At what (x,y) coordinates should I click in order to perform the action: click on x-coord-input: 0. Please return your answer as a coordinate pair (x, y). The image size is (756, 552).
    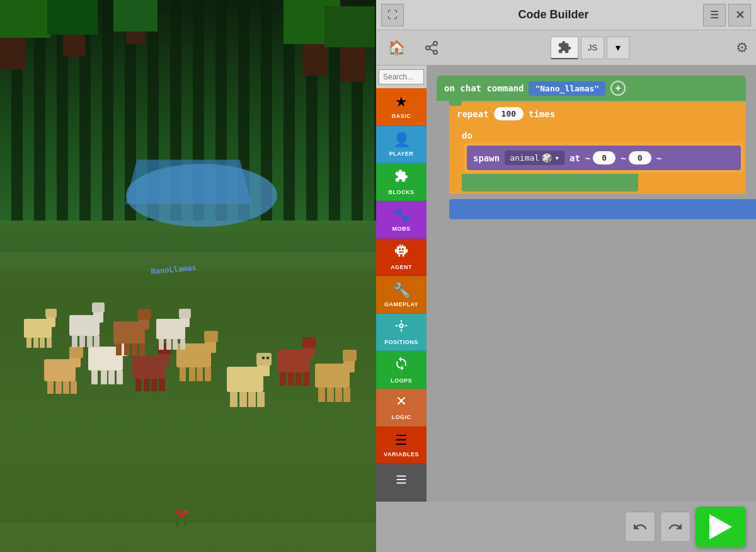
    Looking at the image, I should click on (604, 158).